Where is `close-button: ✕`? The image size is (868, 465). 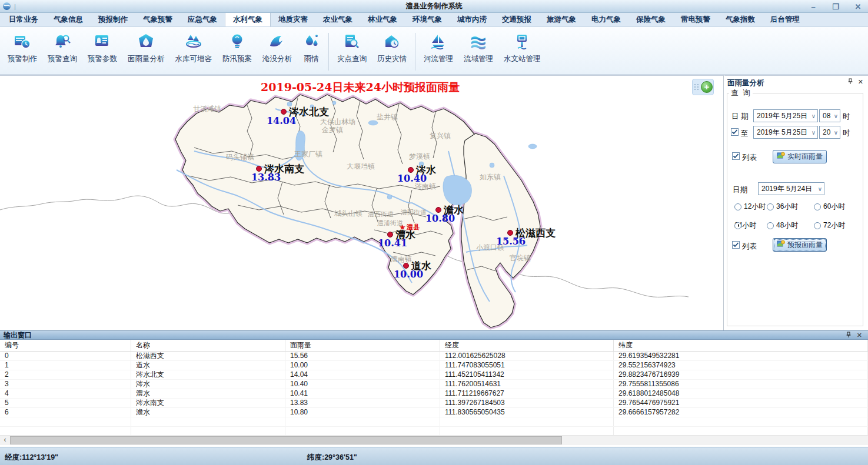 close-button: ✕ is located at coordinates (858, 7).